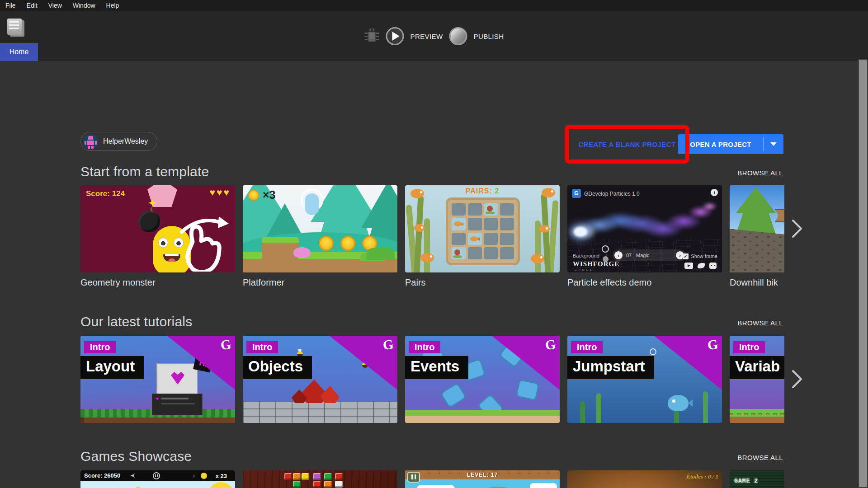  Describe the element at coordinates (645, 380) in the screenshot. I see `jumpstart-tutorial-thumbnail: G Intro Jumpstart` at that location.